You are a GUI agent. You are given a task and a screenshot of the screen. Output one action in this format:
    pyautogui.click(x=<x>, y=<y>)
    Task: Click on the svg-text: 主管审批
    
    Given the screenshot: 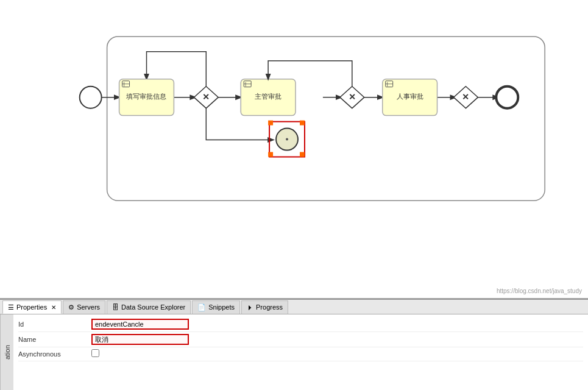 What is the action you would take?
    pyautogui.click(x=268, y=96)
    